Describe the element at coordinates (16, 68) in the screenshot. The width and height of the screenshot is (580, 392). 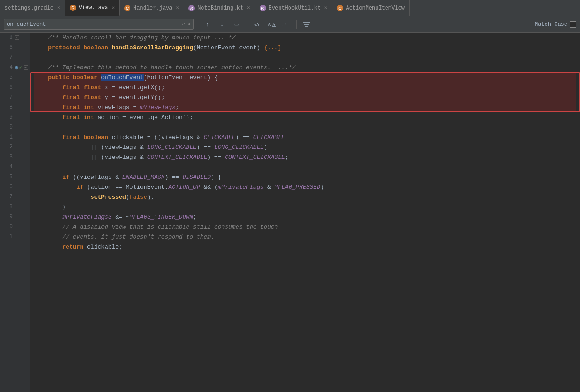
I see `gutter-bookmark-icon: ⊕` at that location.